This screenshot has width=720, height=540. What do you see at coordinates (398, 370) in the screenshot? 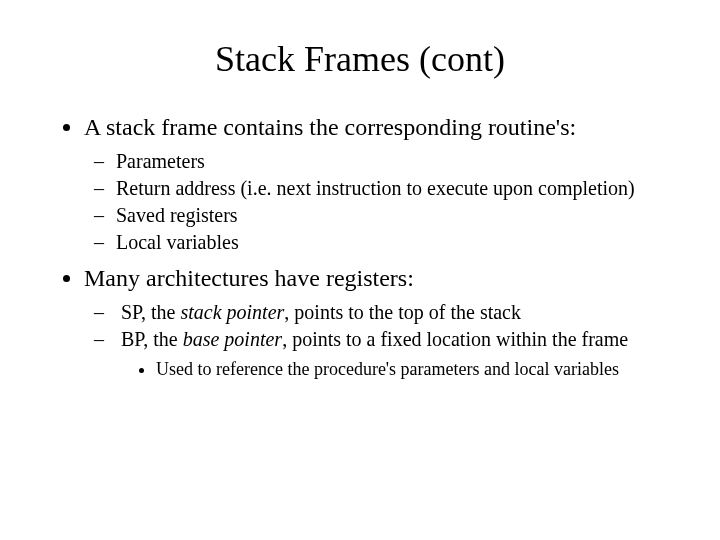
I see `sub-sub-list: Used to reference the procedure's parame…` at bounding box center [398, 370].